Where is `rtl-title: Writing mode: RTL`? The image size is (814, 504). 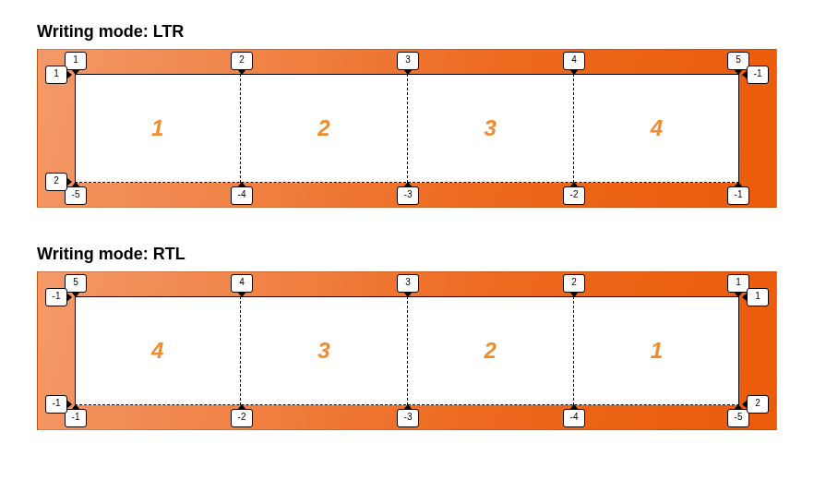
rtl-title: Writing mode: RTL is located at coordinates (407, 255).